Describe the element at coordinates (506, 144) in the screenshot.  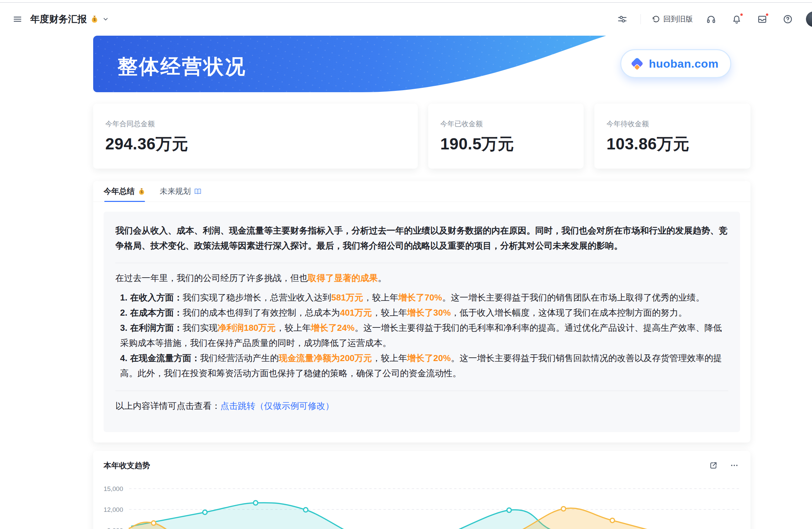
I see `stat-value: 190.5万元` at that location.